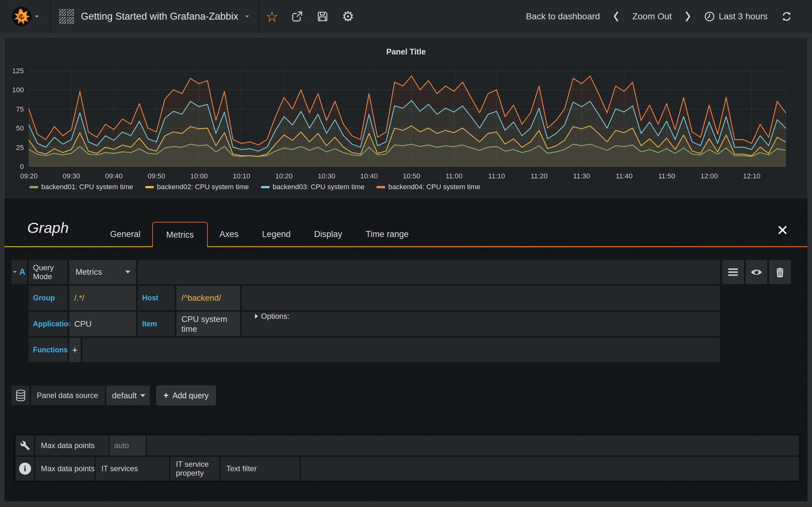  Describe the element at coordinates (272, 16) in the screenshot. I see `star-icon: ☆` at that location.